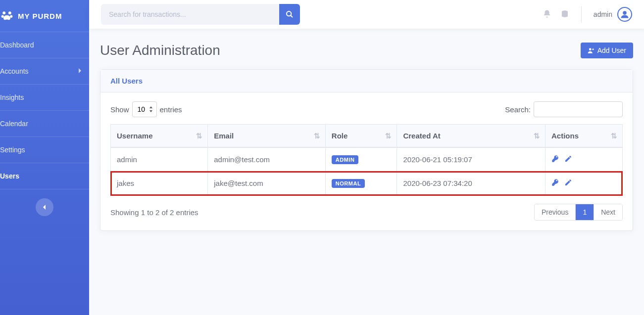 Image resolution: width=644 pixels, height=315 pixels. What do you see at coordinates (578, 212) in the screenshot?
I see `pagination: Previous 1 Next` at bounding box center [578, 212].